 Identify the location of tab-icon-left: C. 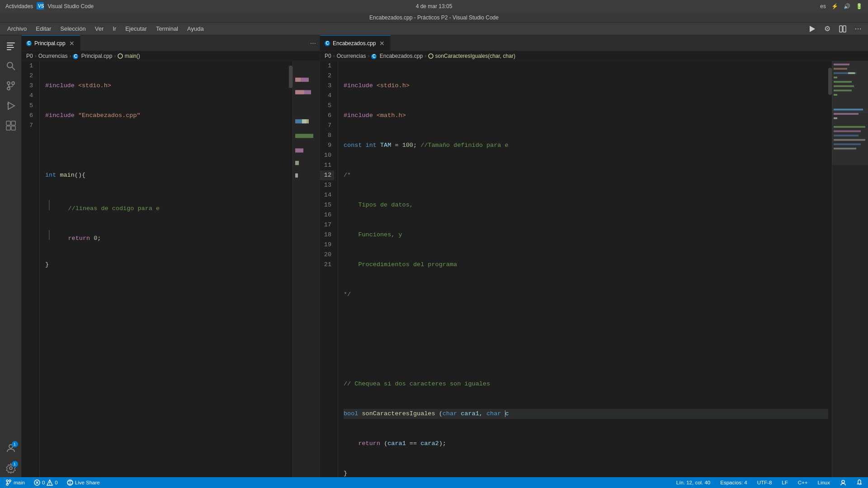
(29, 43).